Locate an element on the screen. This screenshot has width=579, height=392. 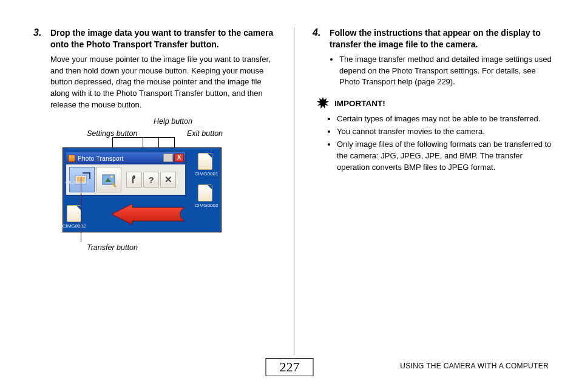
photo-transport-window: Photo Transport X is located at coordinates (126, 174).